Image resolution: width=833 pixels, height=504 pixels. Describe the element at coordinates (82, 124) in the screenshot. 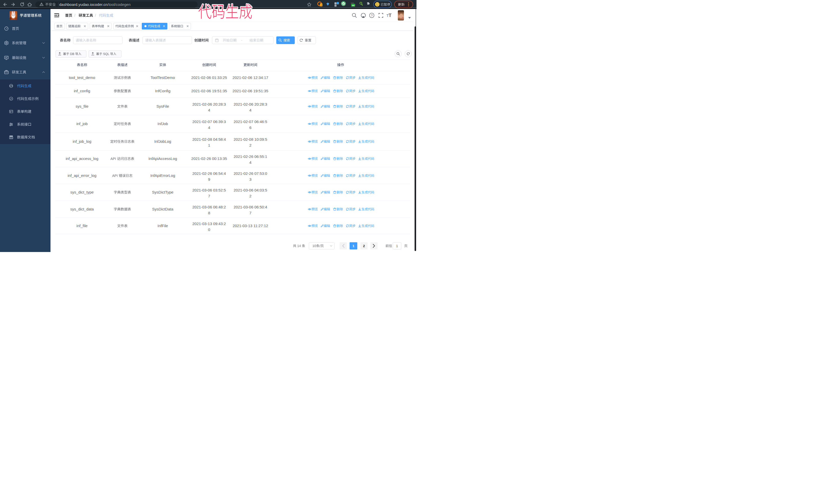

I see `svg-text: inf_job` at that location.